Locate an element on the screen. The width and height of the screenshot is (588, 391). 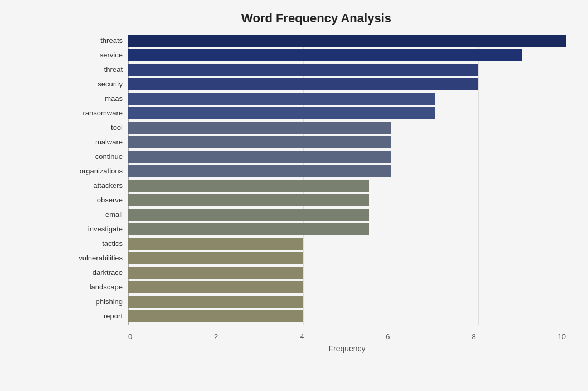
bar-label: report is located at coordinates (98, 316).